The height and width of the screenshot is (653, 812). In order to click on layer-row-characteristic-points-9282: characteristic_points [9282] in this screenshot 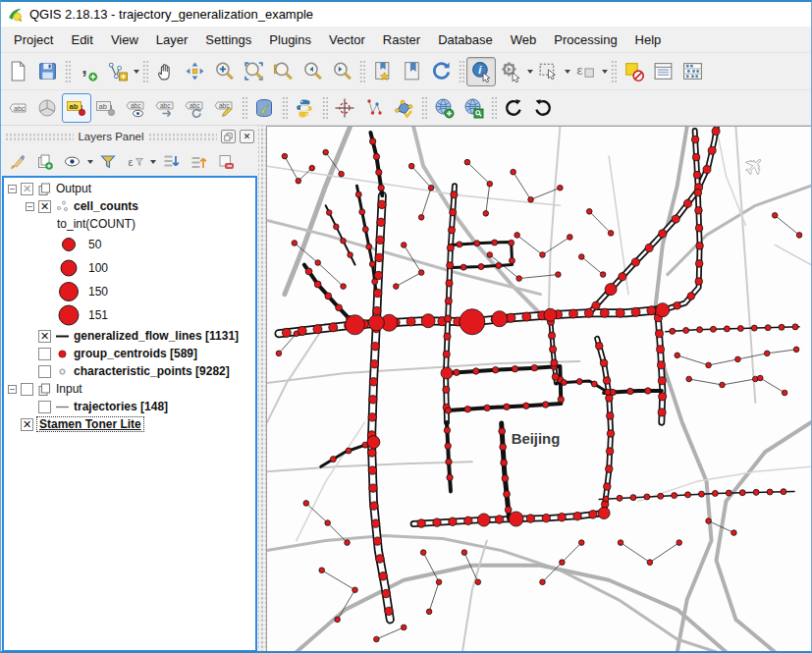, I will do `click(130, 371)`.